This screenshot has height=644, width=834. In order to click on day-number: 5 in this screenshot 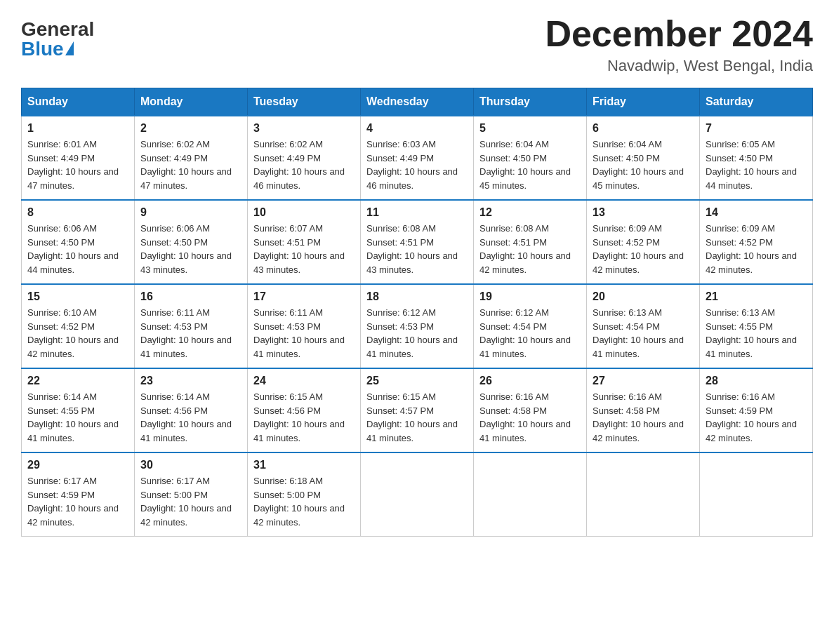, I will do `click(530, 128)`.